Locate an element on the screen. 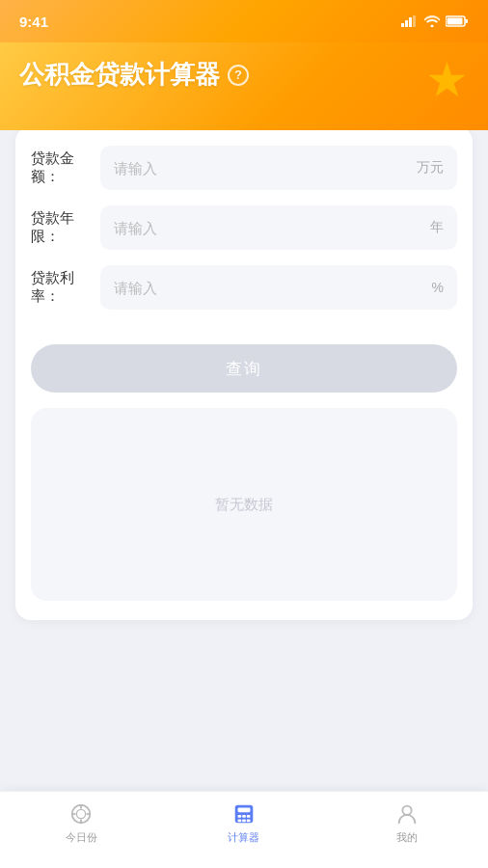 The width and height of the screenshot is (488, 868). mine-icon is located at coordinates (407, 814).